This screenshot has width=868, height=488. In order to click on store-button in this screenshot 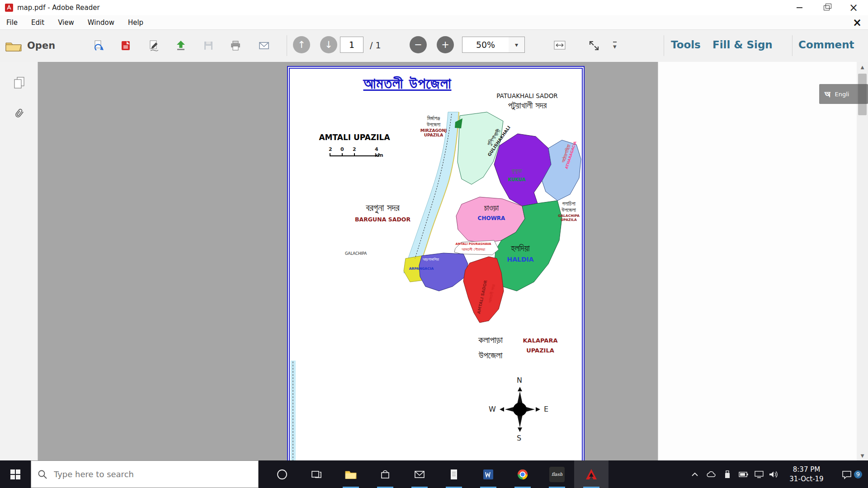, I will do `click(385, 474)`.